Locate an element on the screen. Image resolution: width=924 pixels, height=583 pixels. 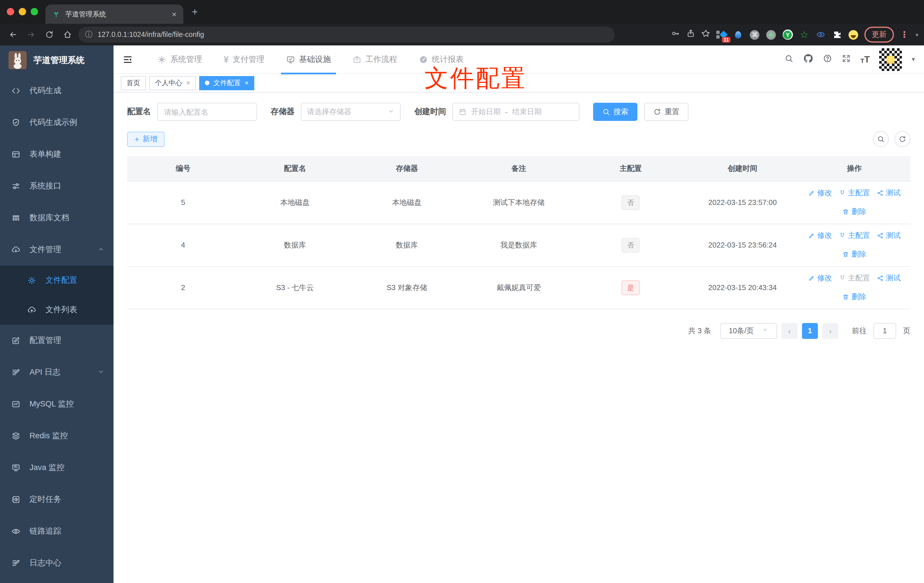
toggle-search-button is located at coordinates (881, 139).